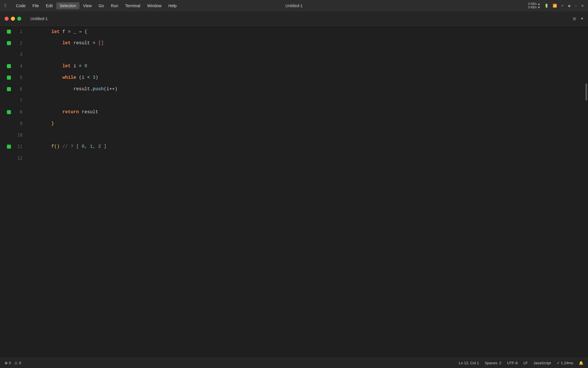  What do you see at coordinates (19, 112) in the screenshot?
I see `line-number-8: 8` at bounding box center [19, 112].